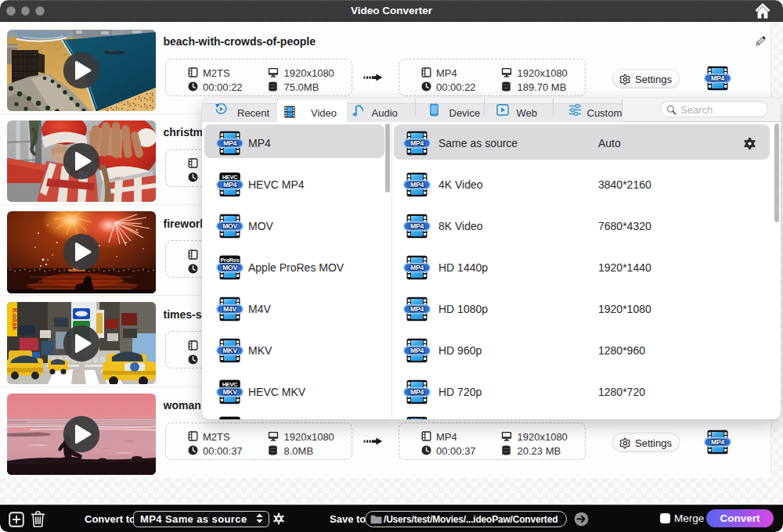 This screenshot has width=783, height=532. Describe the element at coordinates (15, 319) in the screenshot. I see `svg-text: Kodak` at that location.